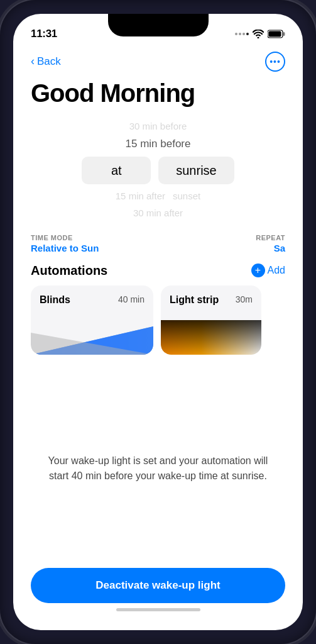  What do you see at coordinates (158, 586) in the screenshot?
I see `deactivate-button: Deactivate wake-up light` at bounding box center [158, 586].